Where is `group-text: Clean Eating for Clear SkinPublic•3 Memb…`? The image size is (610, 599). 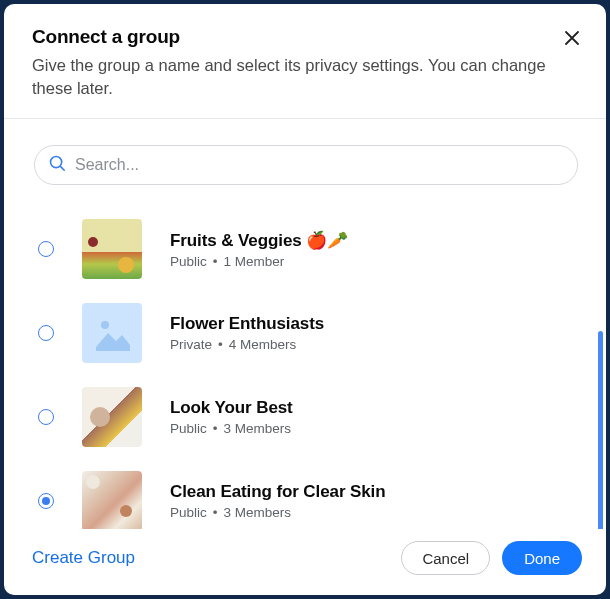
group-text: Clean Eating for Clear SkinPublic•3 Memb… is located at coordinates (278, 501).